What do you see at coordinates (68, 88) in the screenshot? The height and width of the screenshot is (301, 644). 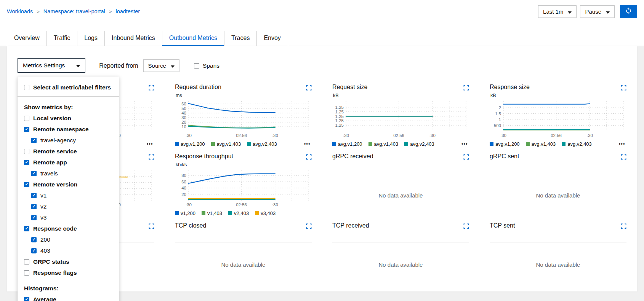 I see `filter-option-select-all-metric-label-filters: Select all metric/label filters` at bounding box center [68, 88].